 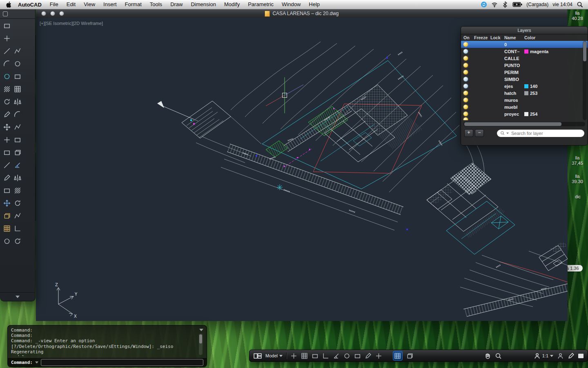 I want to click on palette-collapse-handle, so click(x=18, y=297).